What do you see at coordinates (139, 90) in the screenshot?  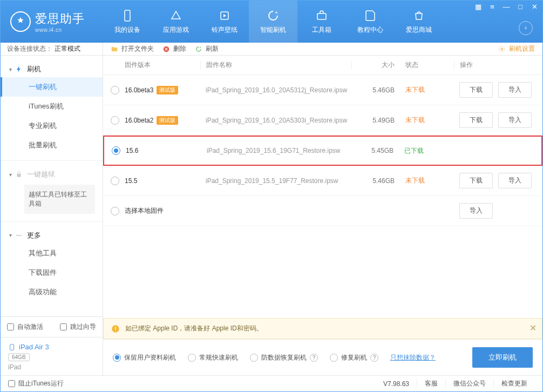 I see `version-text: 16.0beta3` at bounding box center [139, 90].